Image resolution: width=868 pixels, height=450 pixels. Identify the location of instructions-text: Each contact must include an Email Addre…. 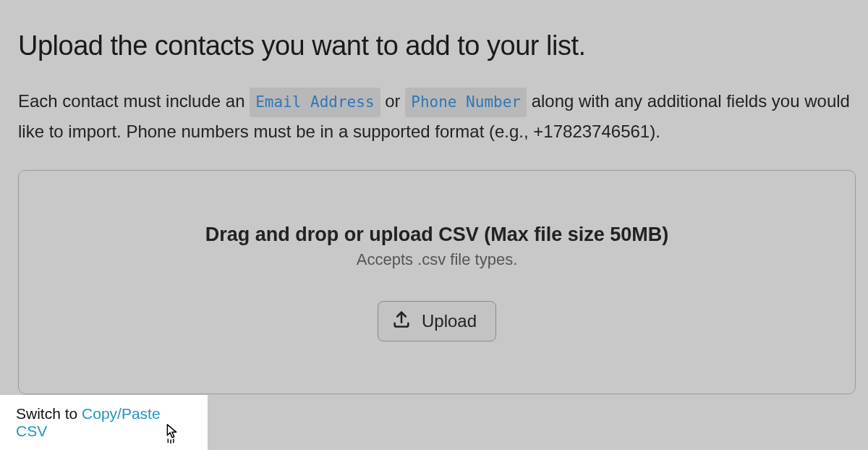
(435, 116).